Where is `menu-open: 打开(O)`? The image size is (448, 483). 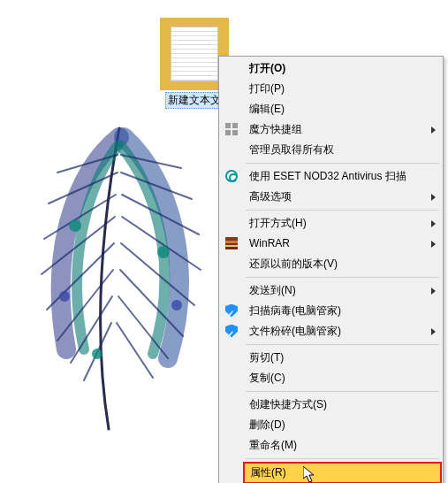 menu-open: 打开(O) is located at coordinates (343, 69).